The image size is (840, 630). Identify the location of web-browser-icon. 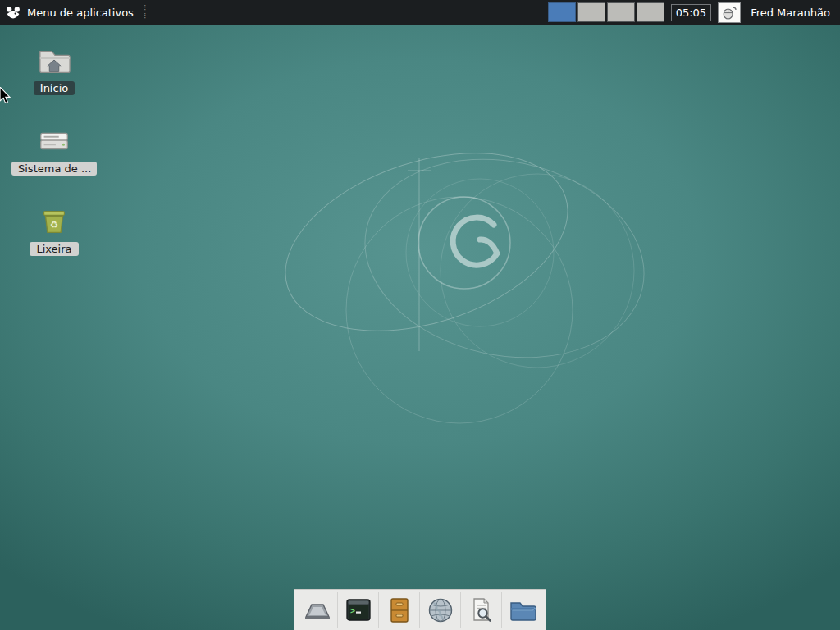
(441, 610).